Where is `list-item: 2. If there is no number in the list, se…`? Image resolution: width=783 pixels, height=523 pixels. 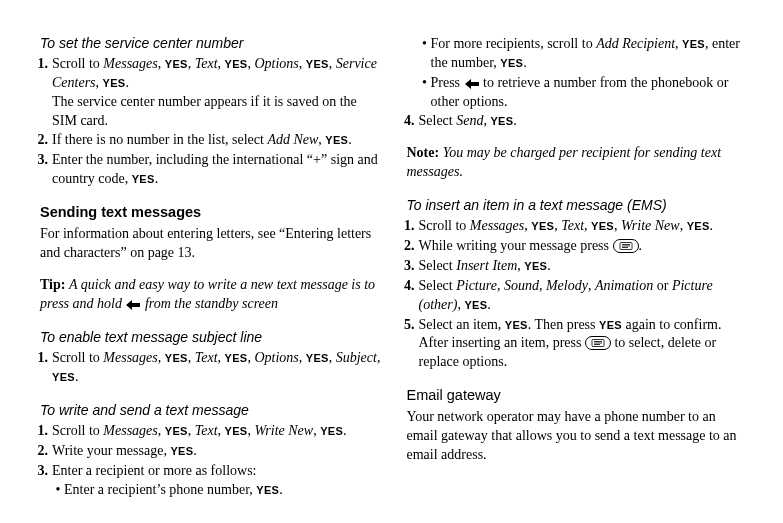
list-item: 2. If there is no number in the list, se… is located at coordinates (208, 140).